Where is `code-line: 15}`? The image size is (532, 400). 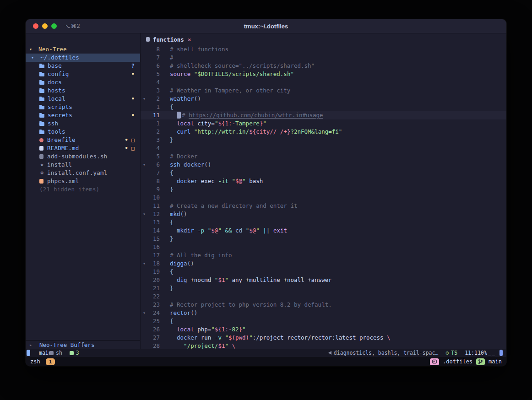
code-line: 15} is located at coordinates (323, 239).